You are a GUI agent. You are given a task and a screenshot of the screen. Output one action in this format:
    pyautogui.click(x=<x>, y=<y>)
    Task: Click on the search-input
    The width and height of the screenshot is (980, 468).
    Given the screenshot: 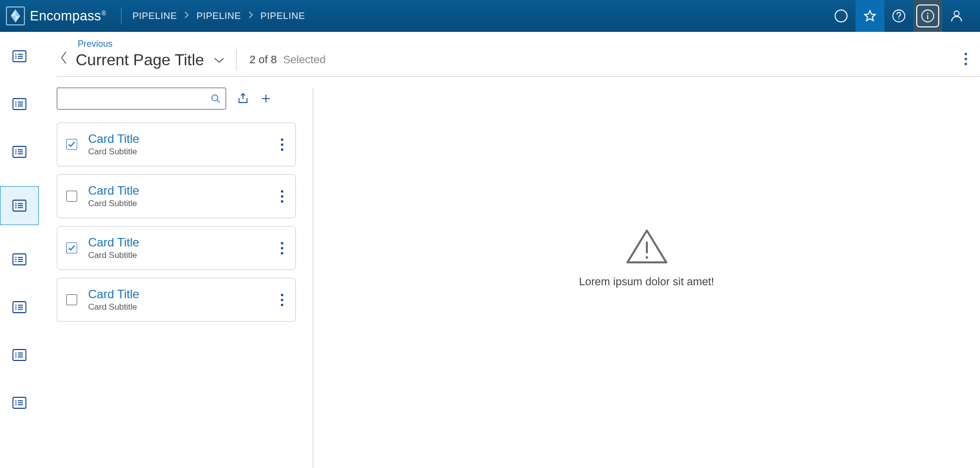 What is the action you would take?
    pyautogui.click(x=136, y=99)
    